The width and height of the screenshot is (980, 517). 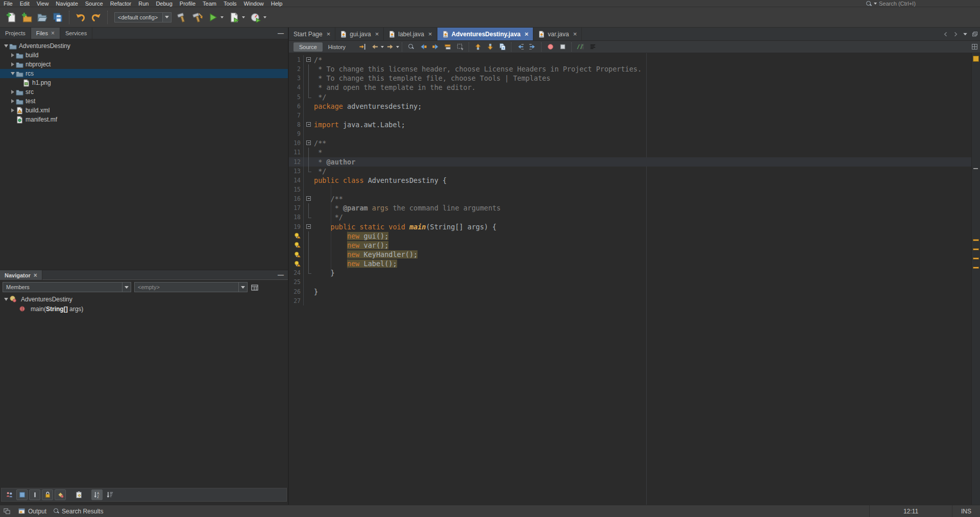 I want to click on scope-select-arrow, so click(x=243, y=287).